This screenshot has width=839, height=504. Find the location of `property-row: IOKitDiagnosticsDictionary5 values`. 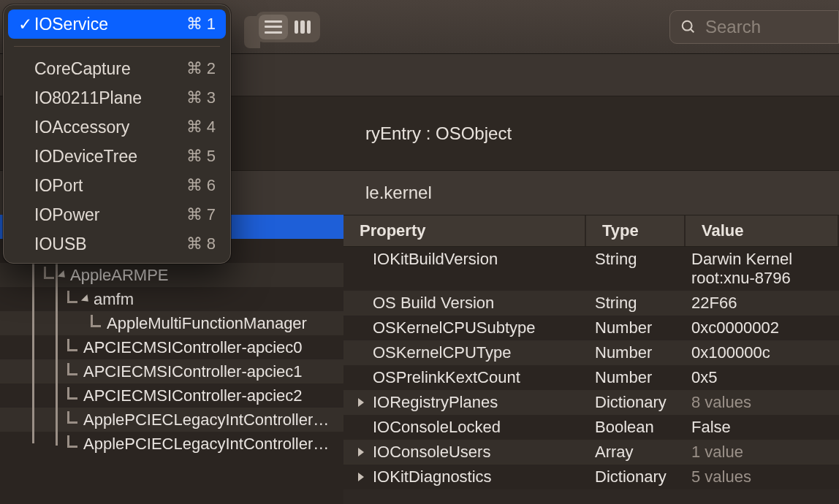

property-row: IOKitDiagnosticsDictionary5 values is located at coordinates (591, 477).